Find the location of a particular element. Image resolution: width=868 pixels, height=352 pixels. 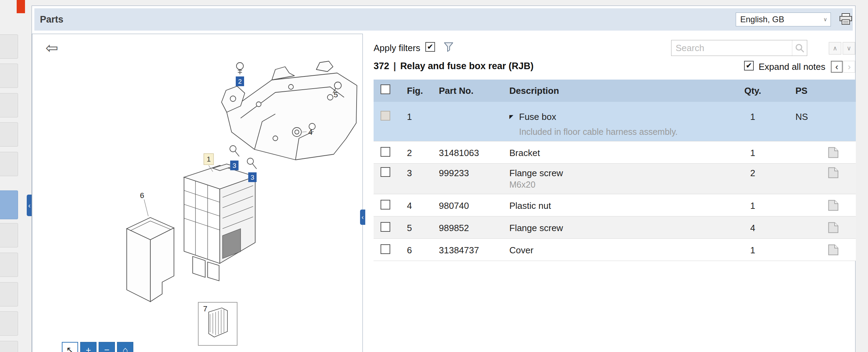

fig-value: 3 is located at coordinates (415, 179).